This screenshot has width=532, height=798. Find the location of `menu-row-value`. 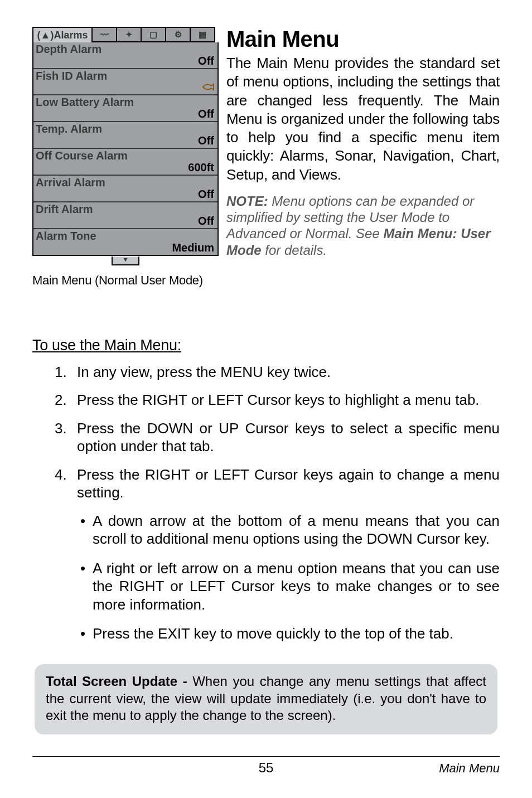

menu-row-value is located at coordinates (125, 88).